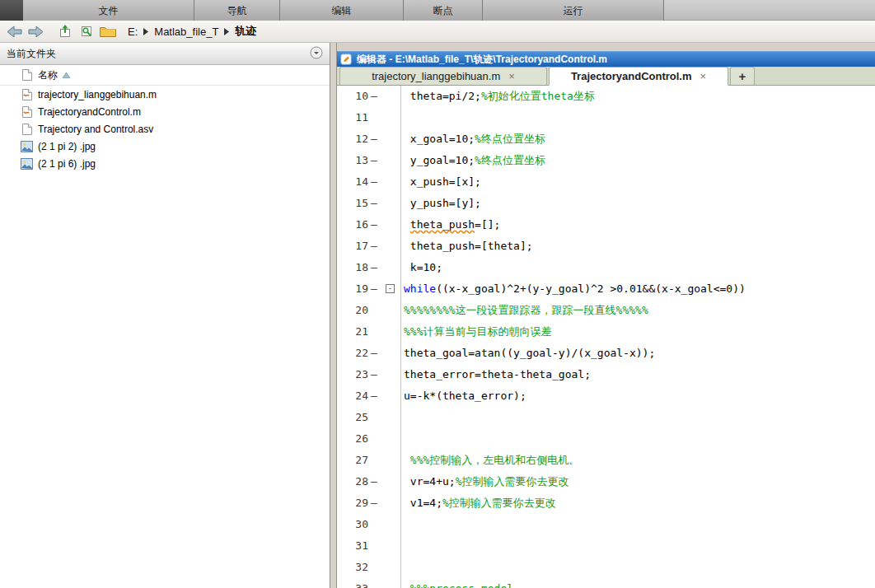 The width and height of the screenshot is (875, 588). What do you see at coordinates (165, 128) in the screenshot?
I see `file-row: Trajectory and Control.asv` at bounding box center [165, 128].